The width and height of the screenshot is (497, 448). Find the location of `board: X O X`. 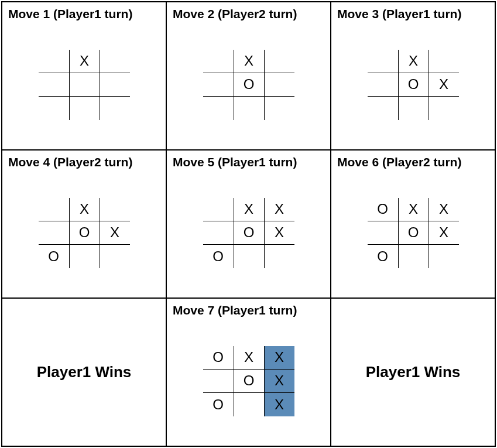

board: X O X is located at coordinates (413, 85).